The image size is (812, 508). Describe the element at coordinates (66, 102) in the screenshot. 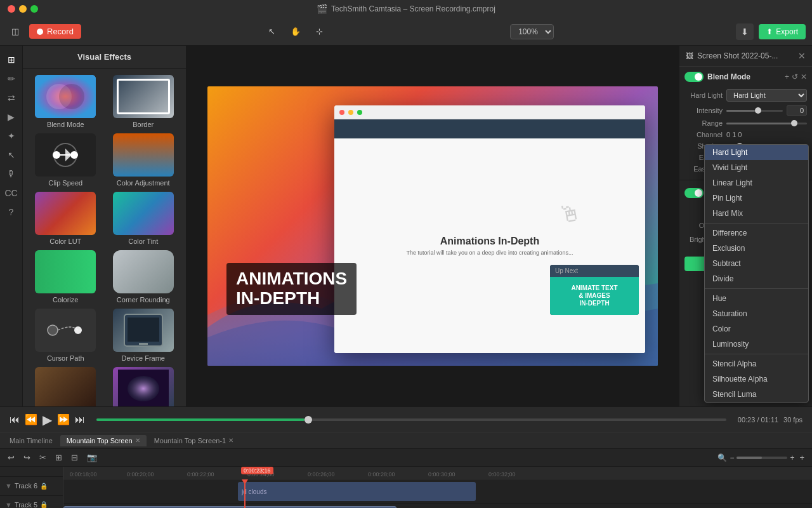

I see `effect-blend-mode: Blend Mode` at that location.